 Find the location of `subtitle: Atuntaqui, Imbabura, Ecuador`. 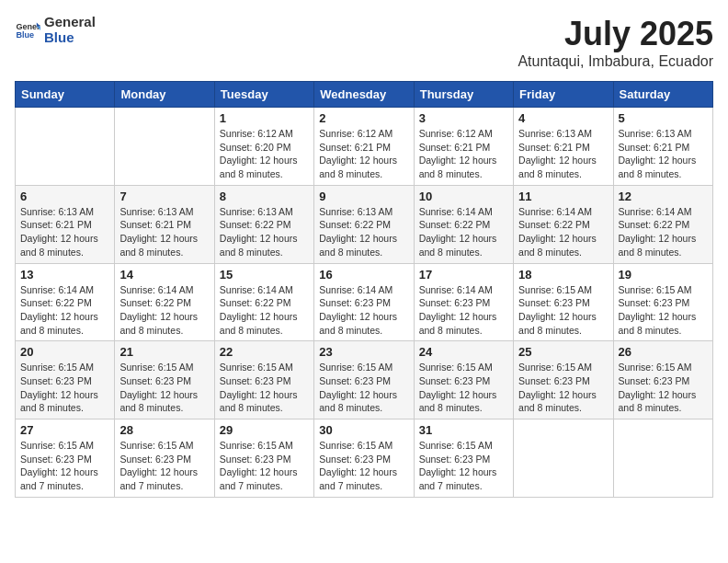

subtitle: Atuntaqui, Imbabura, Ecuador is located at coordinates (616, 62).